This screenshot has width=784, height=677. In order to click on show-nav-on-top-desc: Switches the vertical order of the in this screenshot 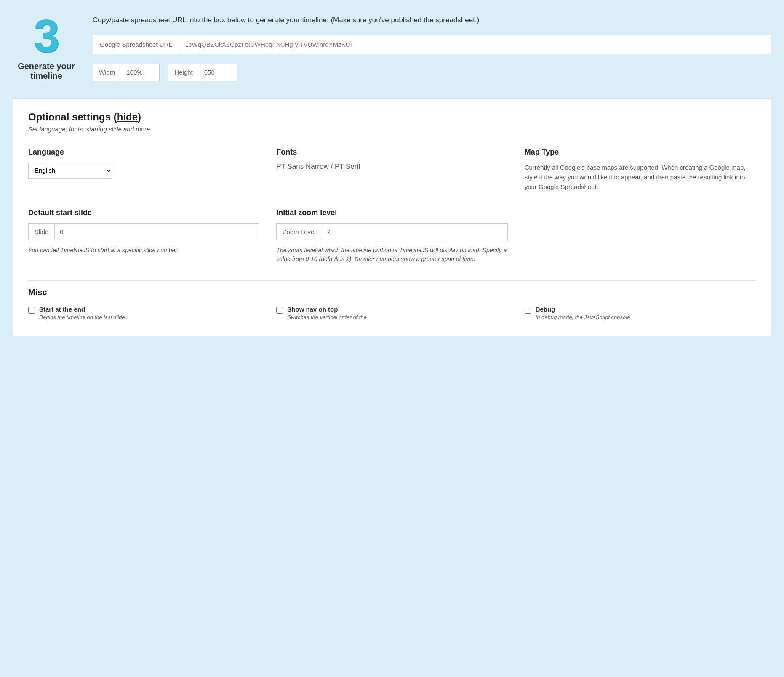, I will do `click(327, 317)`.